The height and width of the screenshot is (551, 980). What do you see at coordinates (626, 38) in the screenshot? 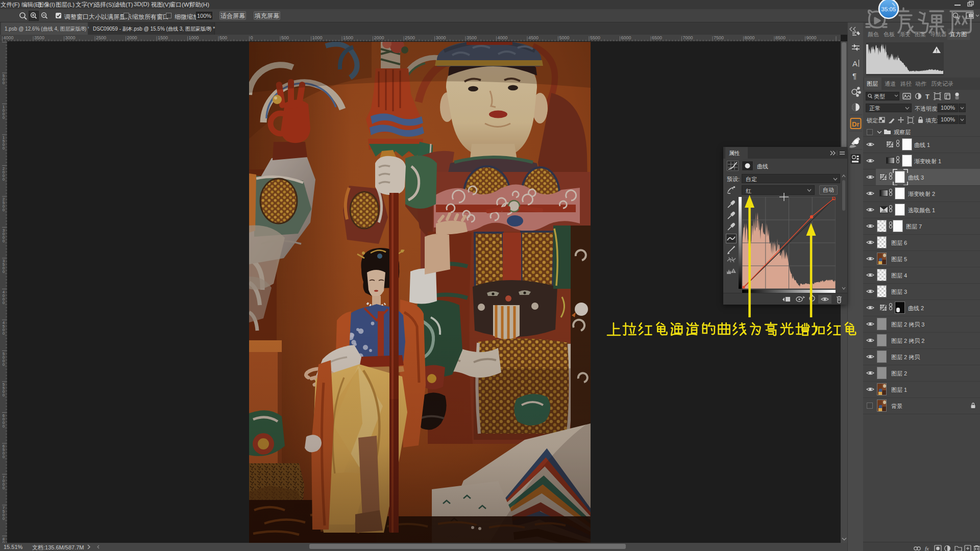
I see `svg-text: 6000` at bounding box center [626, 38].